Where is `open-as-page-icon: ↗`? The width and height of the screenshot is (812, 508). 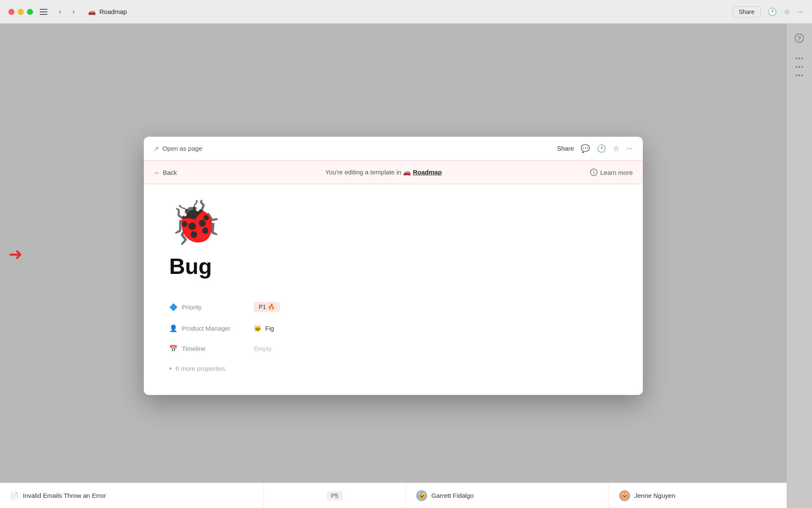
open-as-page-icon: ↗ is located at coordinates (156, 149).